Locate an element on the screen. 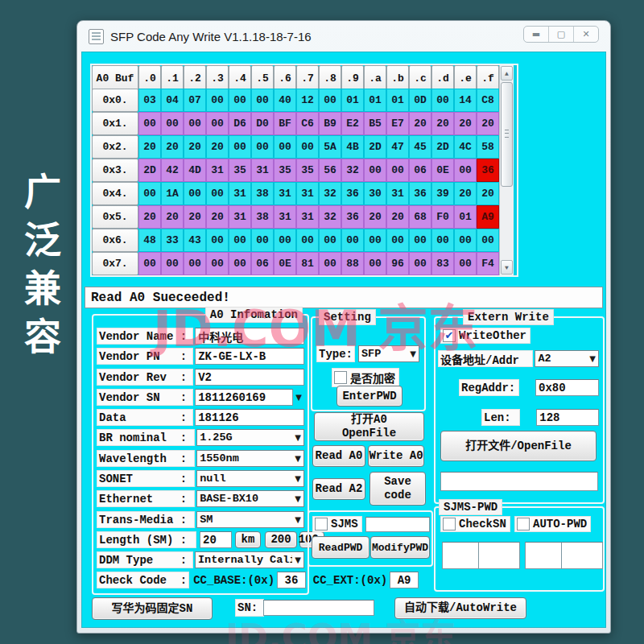 Image resolution: width=644 pixels, height=644 pixels. regaddr-input: 0x80 is located at coordinates (567, 388).